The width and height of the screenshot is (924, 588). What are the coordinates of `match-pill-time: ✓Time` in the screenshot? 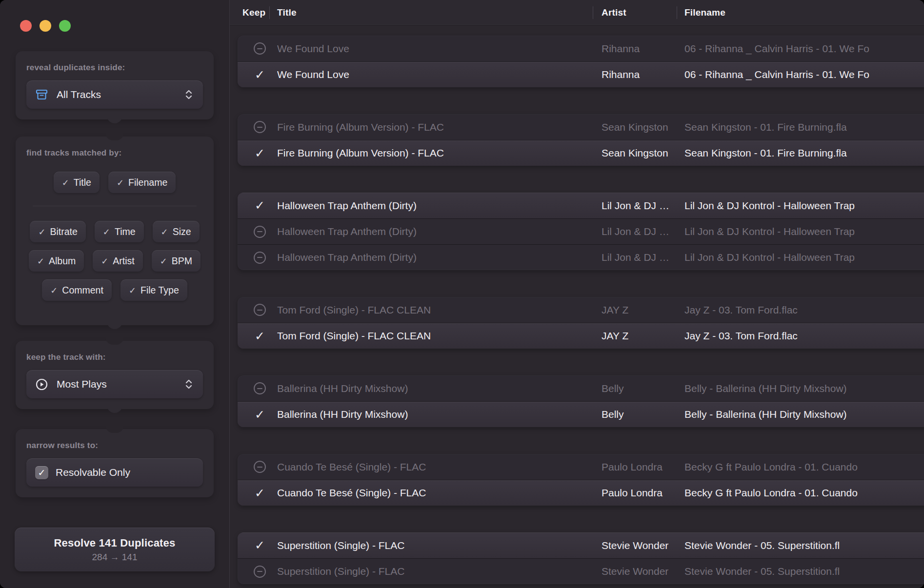 It's located at (119, 232).